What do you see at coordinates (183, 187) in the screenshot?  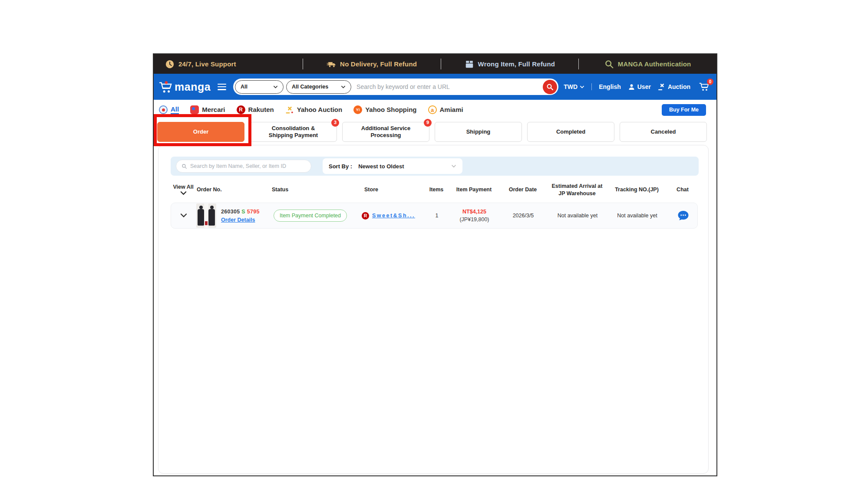 I see `view-all-label: View All` at bounding box center [183, 187].